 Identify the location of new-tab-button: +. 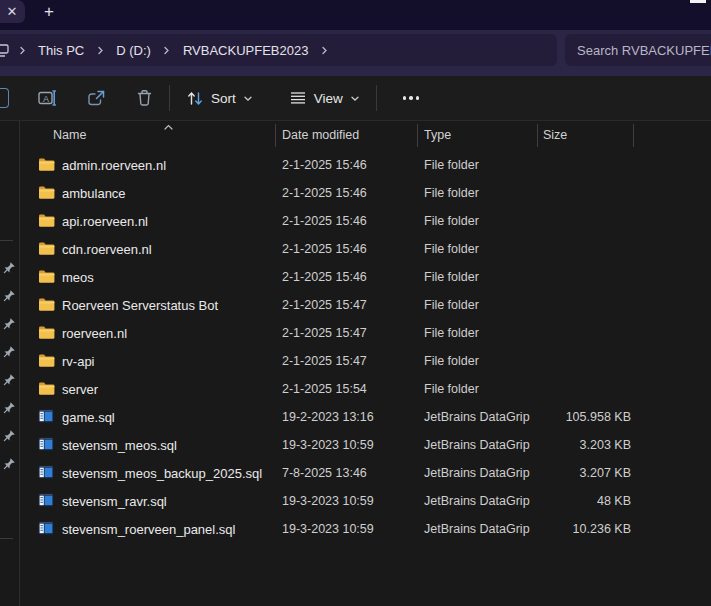
(49, 12).